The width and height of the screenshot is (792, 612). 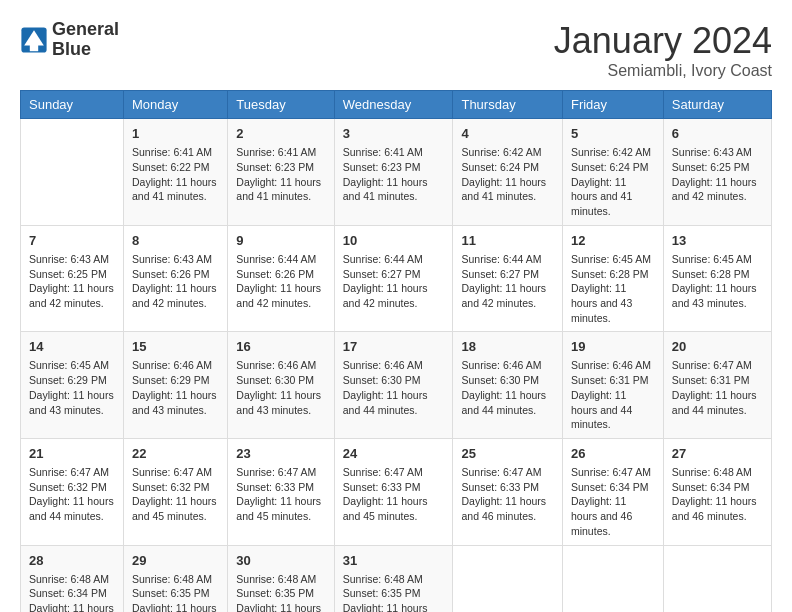 What do you see at coordinates (613, 454) in the screenshot?
I see `day-number: 26` at bounding box center [613, 454].